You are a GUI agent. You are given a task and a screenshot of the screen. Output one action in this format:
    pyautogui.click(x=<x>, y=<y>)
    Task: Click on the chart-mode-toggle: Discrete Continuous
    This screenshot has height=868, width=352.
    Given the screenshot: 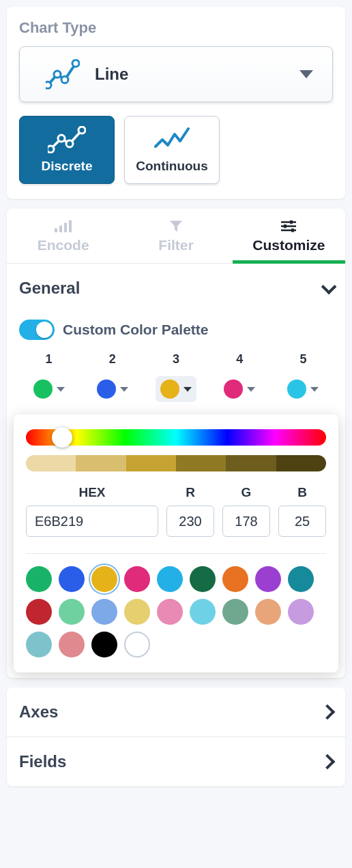 What is the action you would take?
    pyautogui.click(x=176, y=150)
    